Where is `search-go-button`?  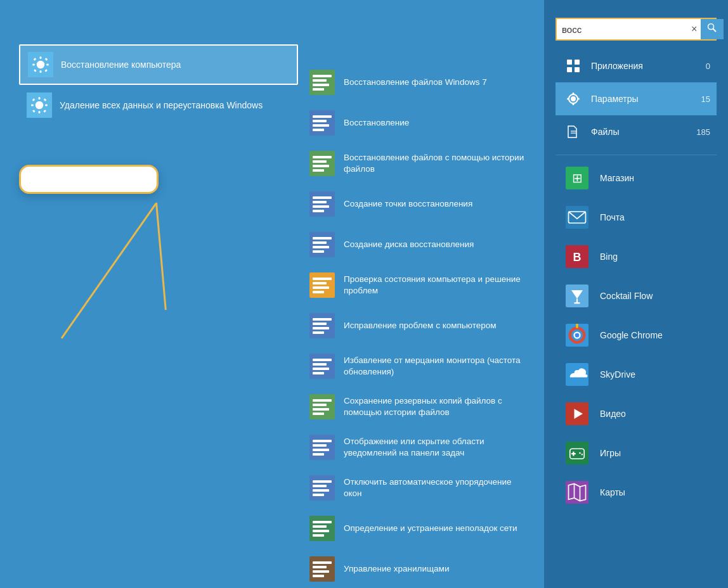
search-go-button is located at coordinates (712, 29).